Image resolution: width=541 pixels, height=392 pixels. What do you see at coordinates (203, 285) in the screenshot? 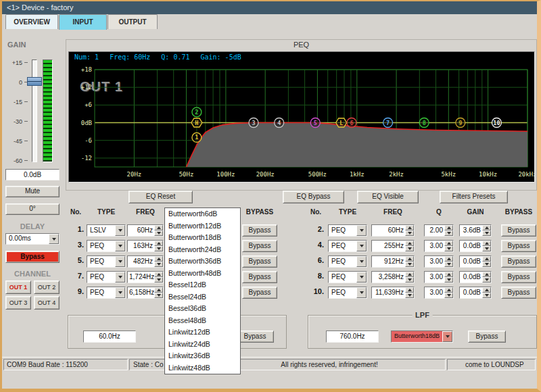
I see `dropdown-option: Bessel12dB` at bounding box center [203, 285].